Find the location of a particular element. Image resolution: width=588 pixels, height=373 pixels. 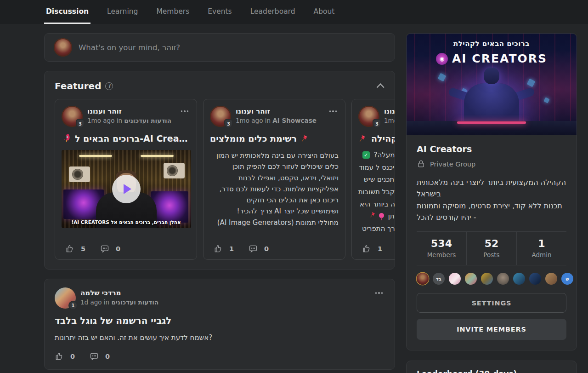

stat-value: 52 is located at coordinates (492, 244).